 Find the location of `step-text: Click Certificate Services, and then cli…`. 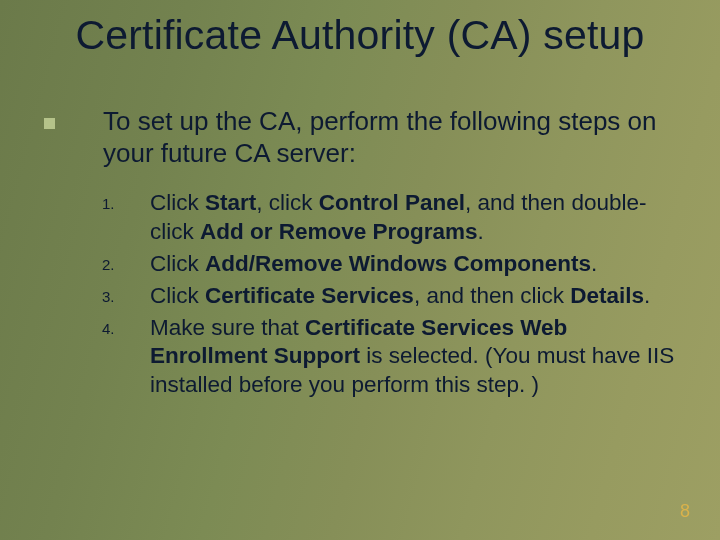

step-text: Click Certificate Services, and then cli… is located at coordinates (400, 296).